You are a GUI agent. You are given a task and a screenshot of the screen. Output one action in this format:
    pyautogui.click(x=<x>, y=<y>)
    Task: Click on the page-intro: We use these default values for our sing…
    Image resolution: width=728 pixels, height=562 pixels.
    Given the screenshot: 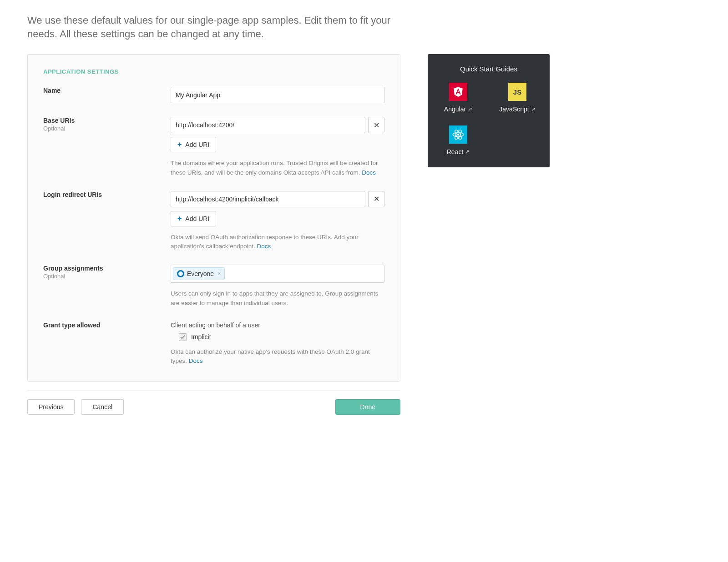 What is the action you would take?
    pyautogui.click(x=214, y=27)
    